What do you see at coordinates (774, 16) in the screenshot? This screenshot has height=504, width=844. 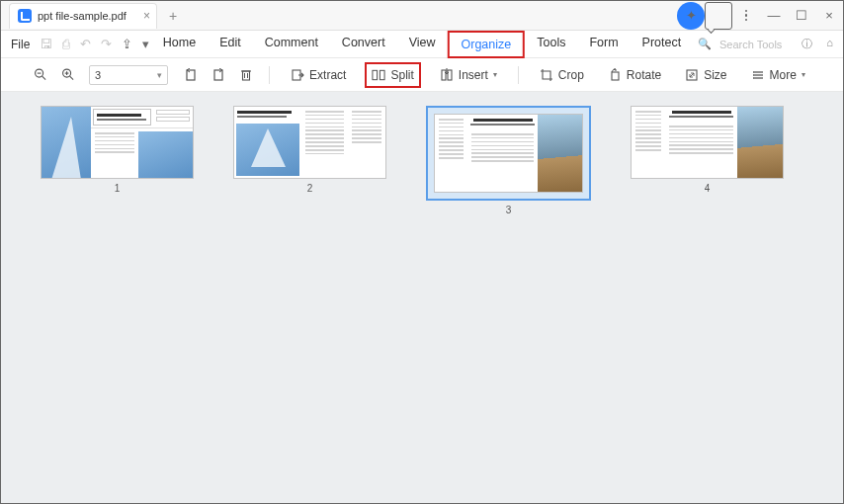 I see `minimize-button: —` at bounding box center [774, 16].